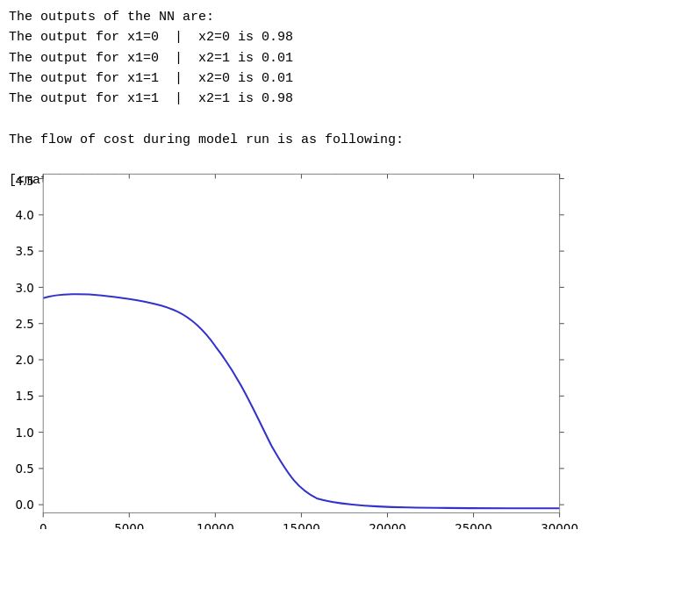 The height and width of the screenshot is (616, 674). Describe the element at coordinates (25, 288) in the screenshot. I see `y-label-30: 3.0` at that location.